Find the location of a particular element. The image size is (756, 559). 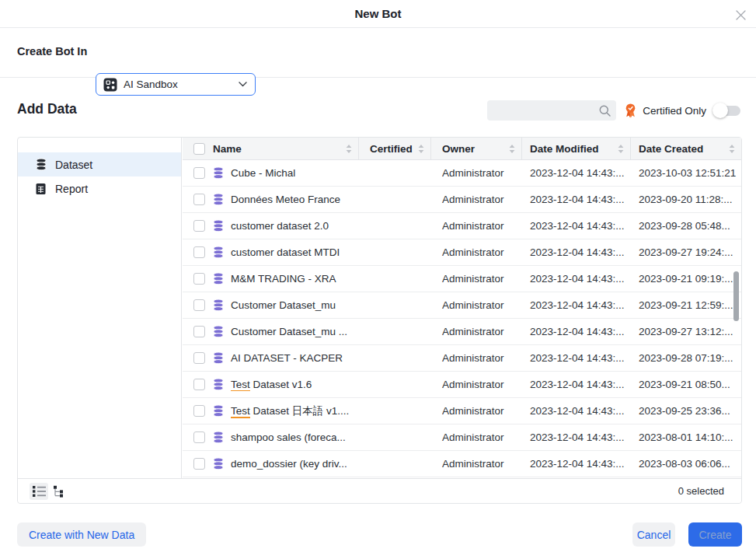

date-created-cell: 2023-09-25 23:36... is located at coordinates (686, 411).